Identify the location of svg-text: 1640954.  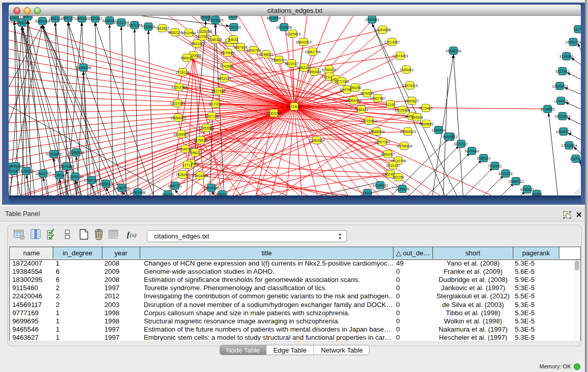
(438, 130).